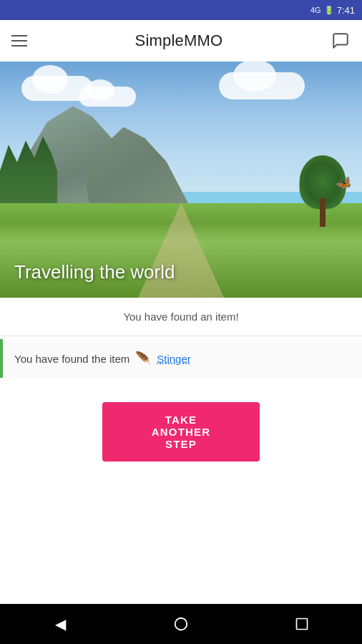 The width and height of the screenshot is (362, 644). What do you see at coordinates (323, 213) in the screenshot?
I see `tree-trunk` at bounding box center [323, 213].